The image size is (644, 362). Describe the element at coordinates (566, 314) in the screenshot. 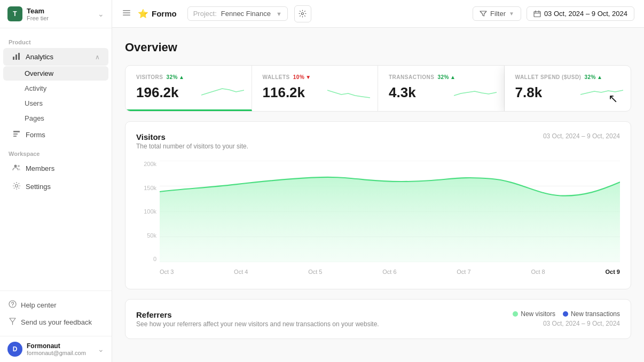

I see `legend-dot-transactions` at that location.